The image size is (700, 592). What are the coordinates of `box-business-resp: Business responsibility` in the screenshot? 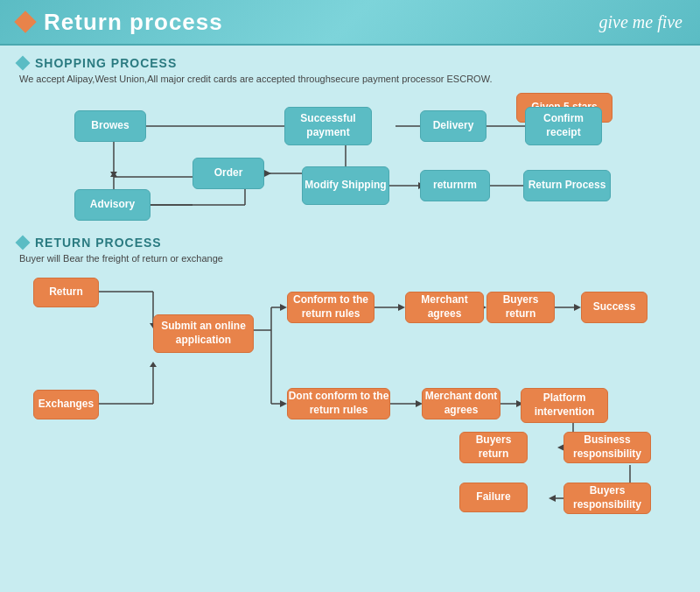 It's located at (607, 448).